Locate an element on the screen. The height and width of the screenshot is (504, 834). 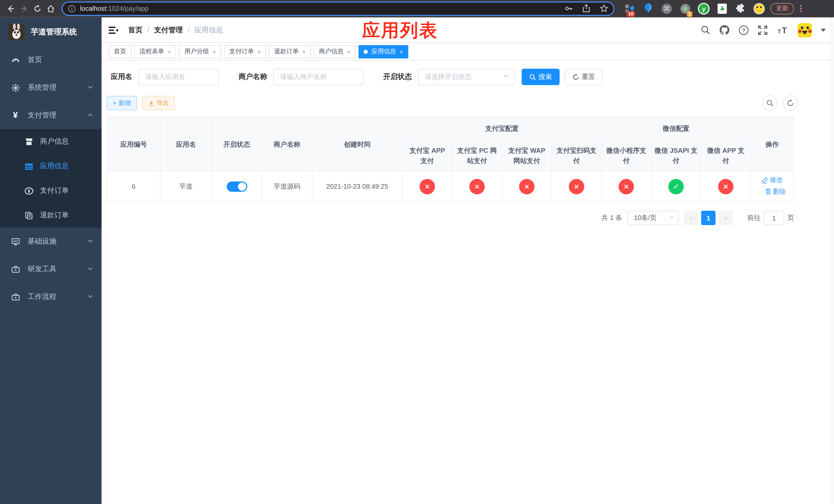
page-number-1: 1 is located at coordinates (708, 218).